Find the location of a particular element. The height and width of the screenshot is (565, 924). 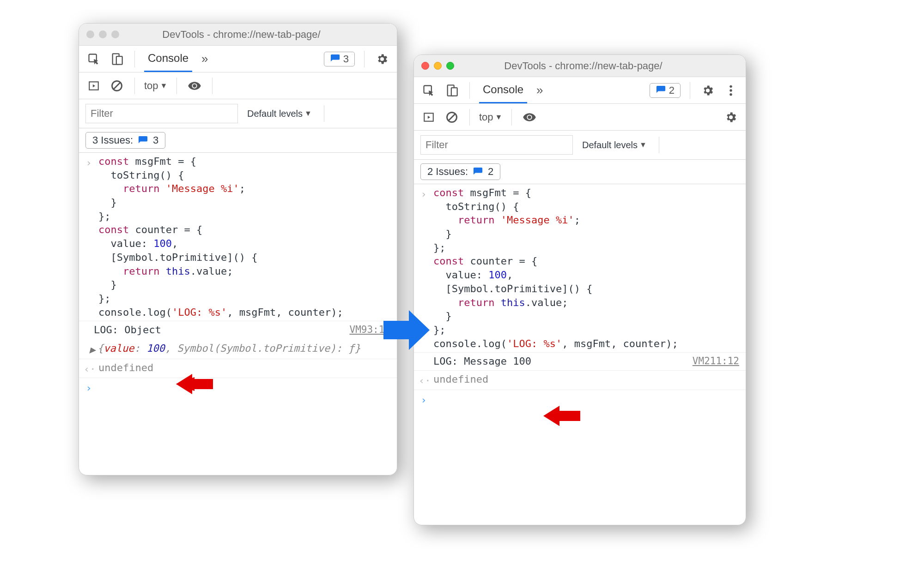

issues-pill: 3 is located at coordinates (339, 59).